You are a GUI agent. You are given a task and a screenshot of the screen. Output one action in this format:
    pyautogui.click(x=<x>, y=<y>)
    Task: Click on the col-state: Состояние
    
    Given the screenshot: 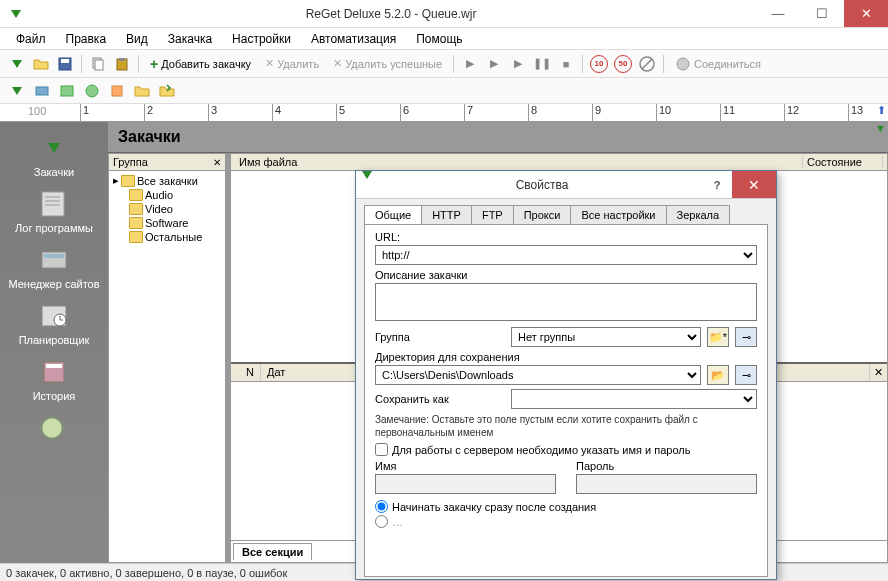 What is the action you would take?
    pyautogui.click(x=843, y=162)
    